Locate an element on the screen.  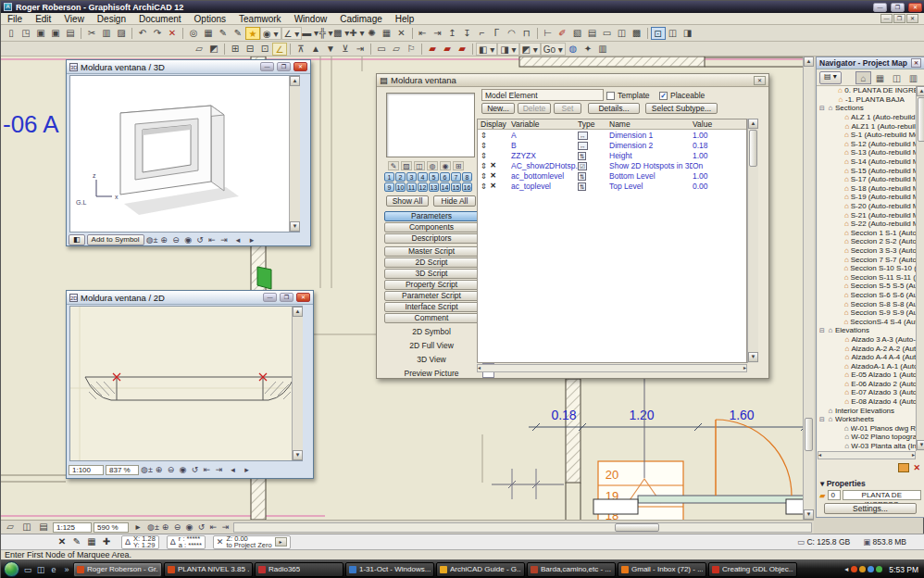
quick-launch-icon: ▭ is located at coordinates (28, 570).